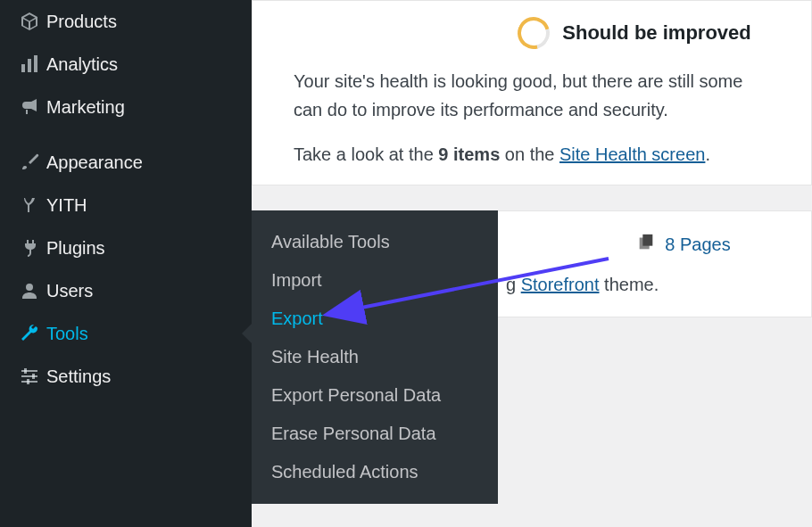 The width and height of the screenshot is (812, 527). Describe the element at coordinates (375, 433) in the screenshot. I see `submenu-erase-personal: Erase Personal Data` at that location.